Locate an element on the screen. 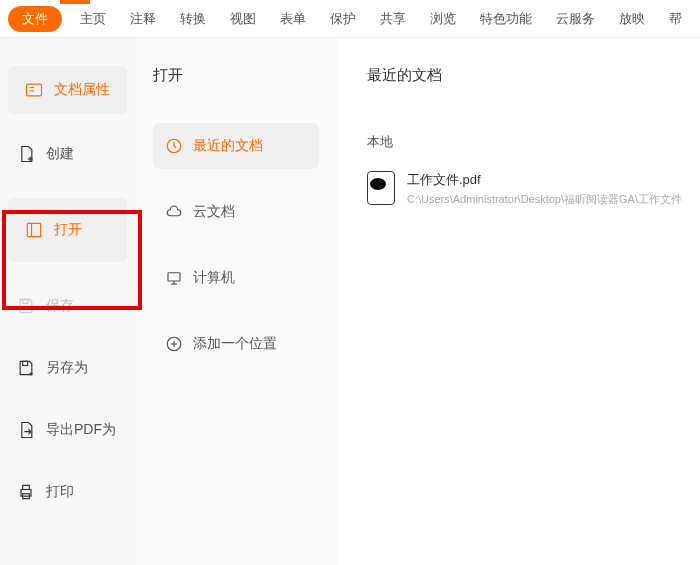 The height and width of the screenshot is (565, 700). file-meta: 工作文件.pdf C:\Users\Administrator\Desktop\… is located at coordinates (544, 189).